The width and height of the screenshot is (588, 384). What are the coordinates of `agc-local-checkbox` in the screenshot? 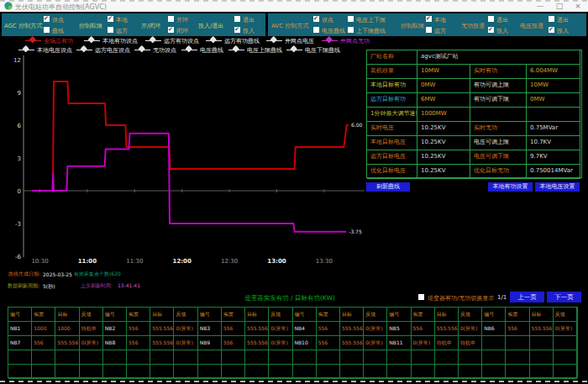 It's located at (111, 18).